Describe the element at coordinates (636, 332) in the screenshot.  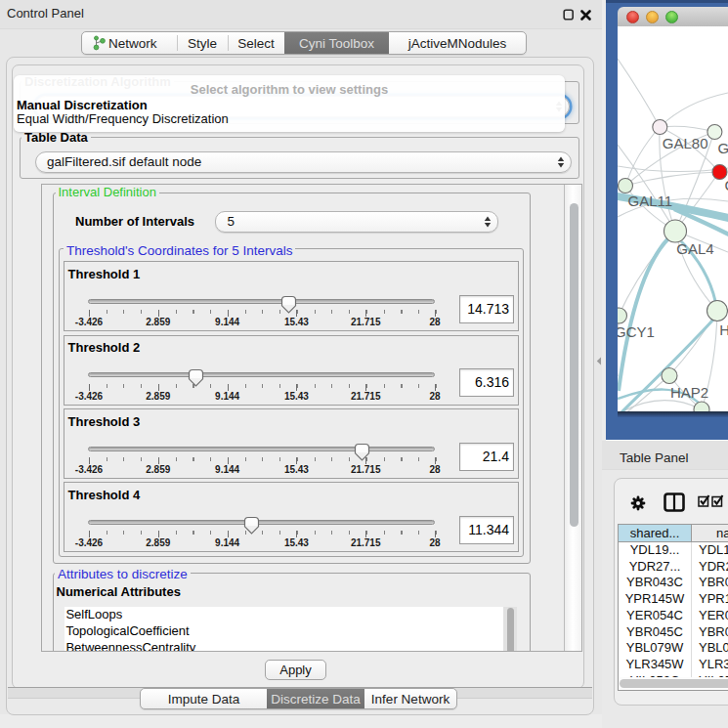
I see `svg-text: GCY1` at that location.